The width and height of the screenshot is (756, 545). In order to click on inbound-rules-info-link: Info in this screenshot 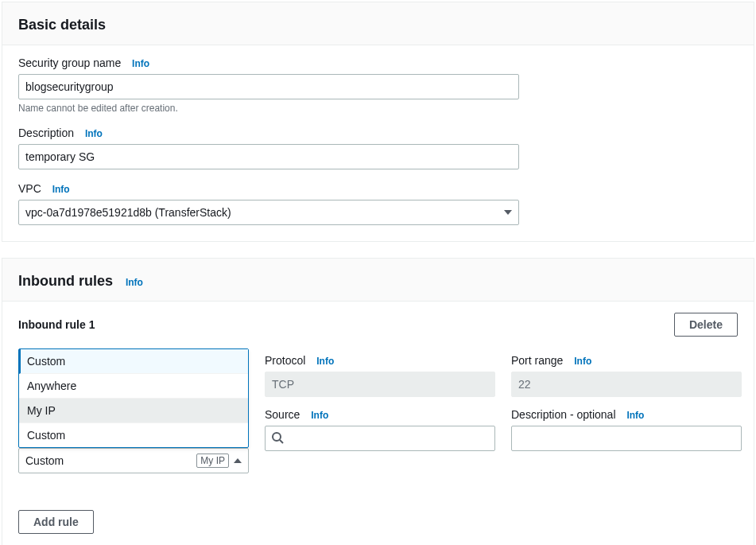, I will do `click(134, 282)`.